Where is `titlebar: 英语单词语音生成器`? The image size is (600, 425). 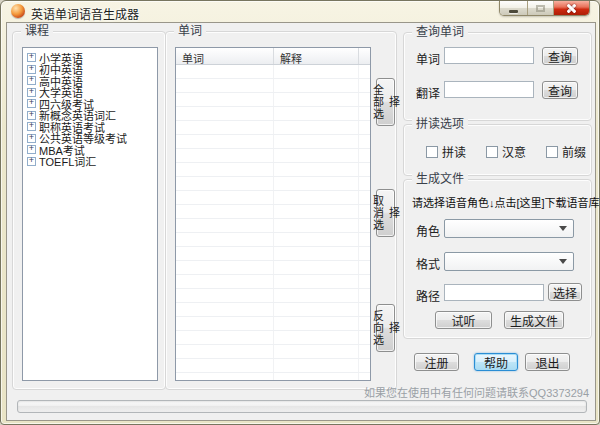
titlebar: 英语单词语音生成器 is located at coordinates (300, 12).